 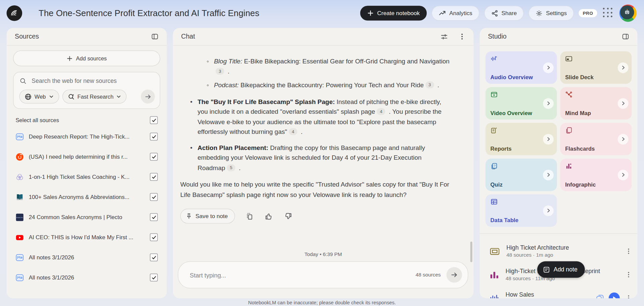 I want to click on copy-icon, so click(x=249, y=216).